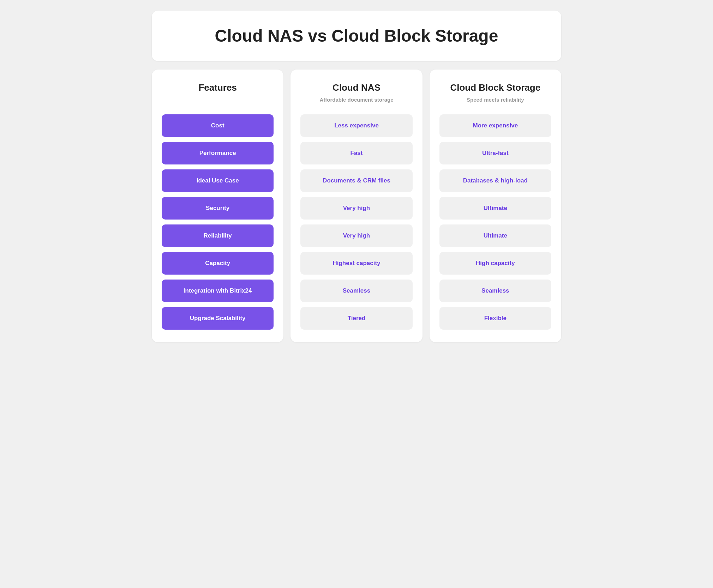 This screenshot has height=588, width=713. I want to click on feature-cost-btn: Cost, so click(217, 126).